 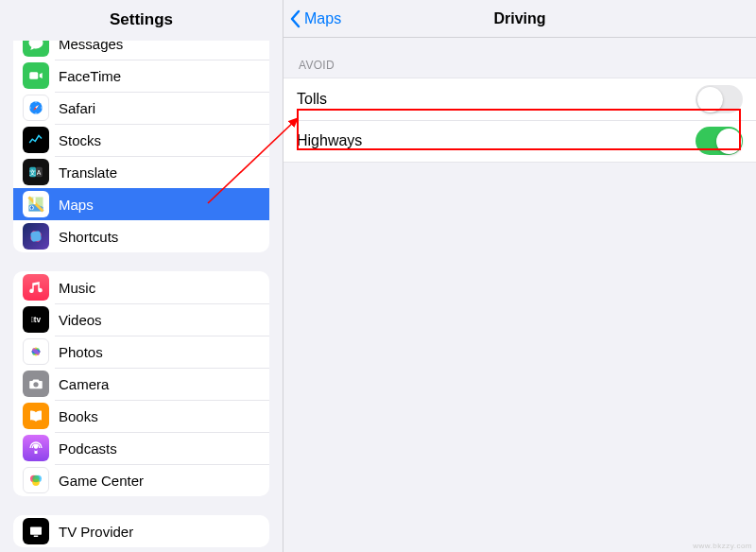 What do you see at coordinates (142, 236) in the screenshot?
I see `sidebar-item-shortcuts: Shortcuts` at bounding box center [142, 236].